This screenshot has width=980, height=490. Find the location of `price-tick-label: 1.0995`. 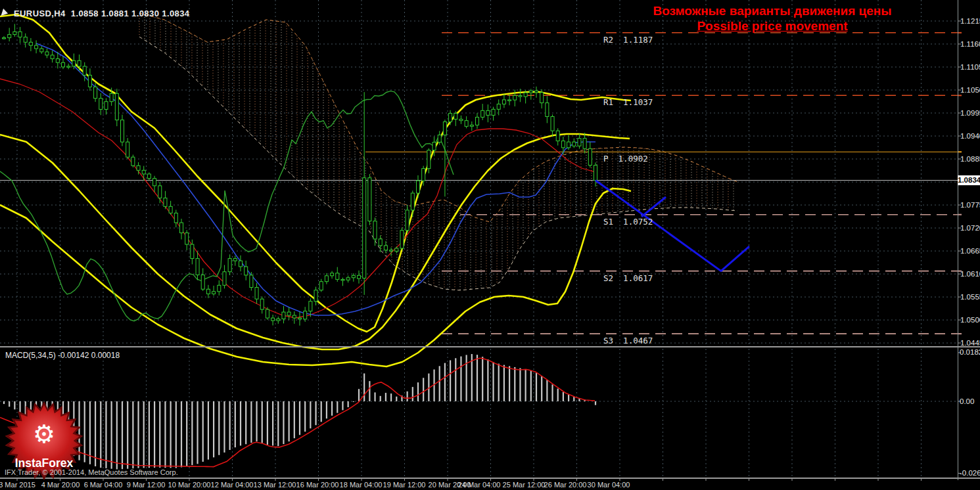

price-tick-label: 1.0995 is located at coordinates (970, 113).